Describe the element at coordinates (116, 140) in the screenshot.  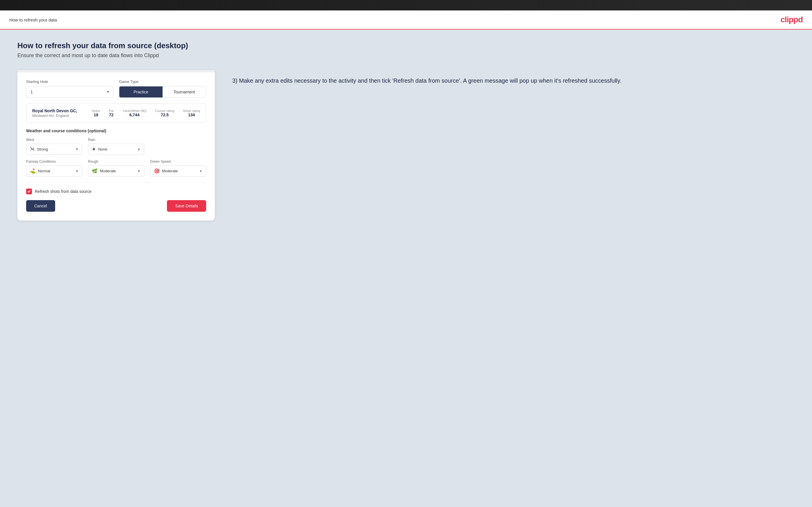
I see `rain-label: Rain` at that location.